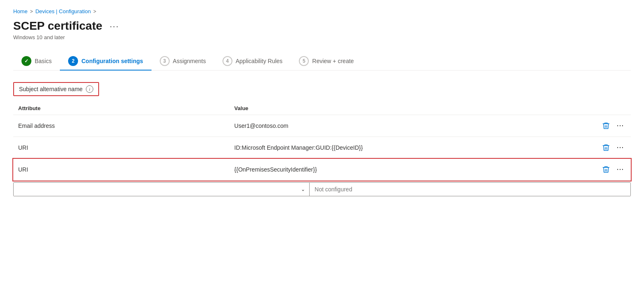 Image resolution: width=644 pixels, height=299 pixels. I want to click on tab-basics-label: Basics, so click(43, 61).